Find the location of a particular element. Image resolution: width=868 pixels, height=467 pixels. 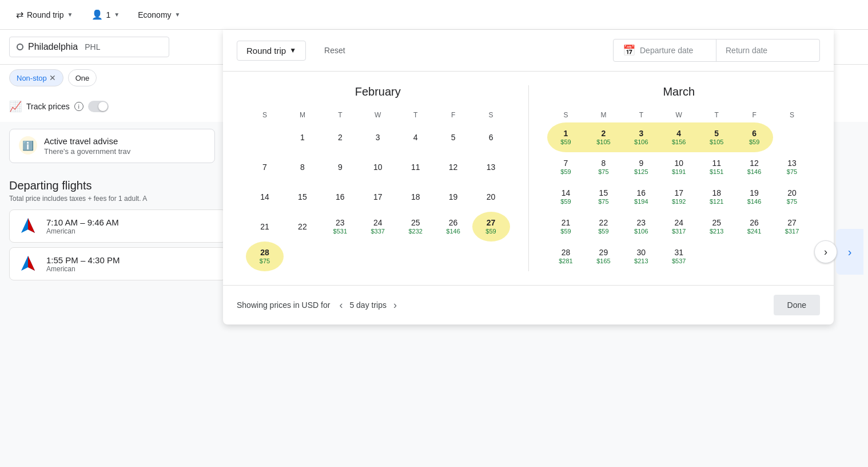

mar-day-cell: 4$156 is located at coordinates (679, 137).